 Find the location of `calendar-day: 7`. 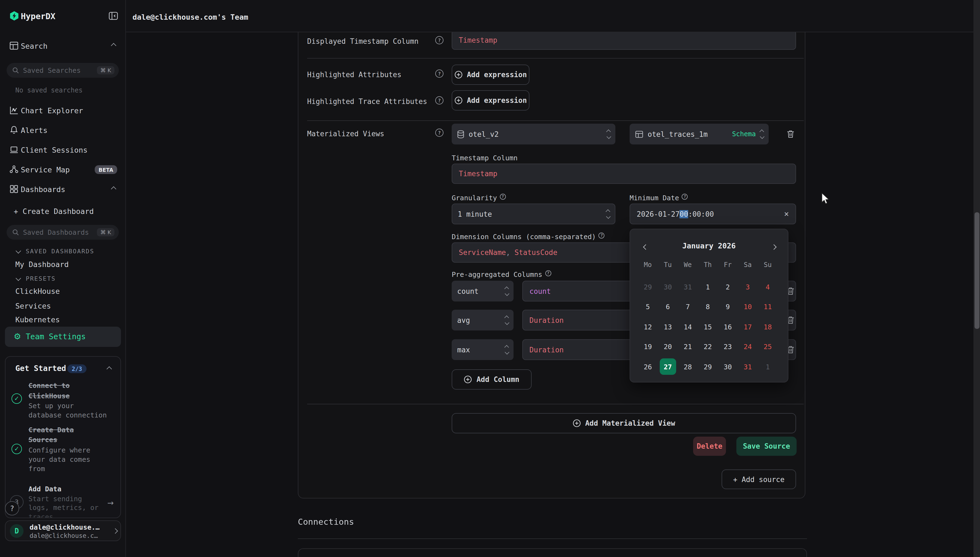

calendar-day: 7 is located at coordinates (688, 307).